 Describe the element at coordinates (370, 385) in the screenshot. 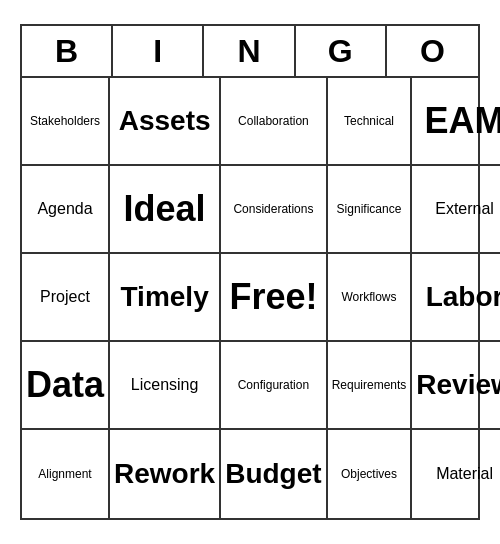

I see `cell-label: Requirements` at that location.